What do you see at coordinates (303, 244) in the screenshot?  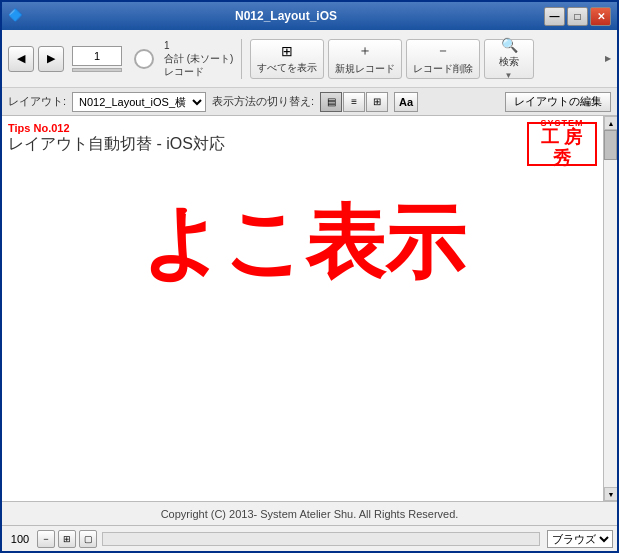 I see `main-display-text: よこ表示` at bounding box center [303, 244].